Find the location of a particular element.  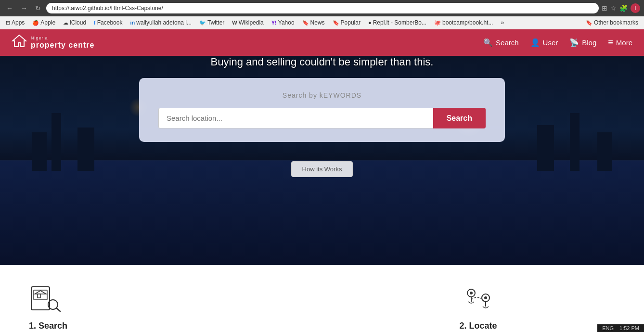

bootcamp-icon: 🐙 is located at coordinates (438, 23).